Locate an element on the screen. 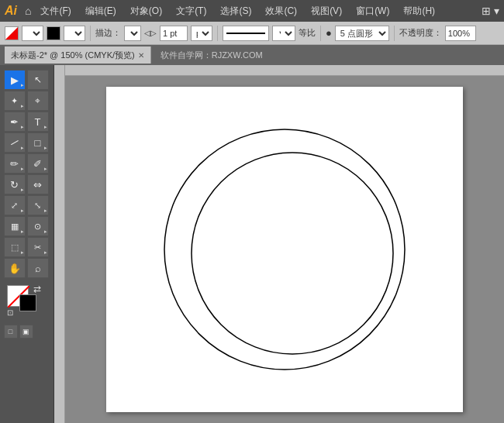  app-icon-home: ⌂ is located at coordinates (28, 11).